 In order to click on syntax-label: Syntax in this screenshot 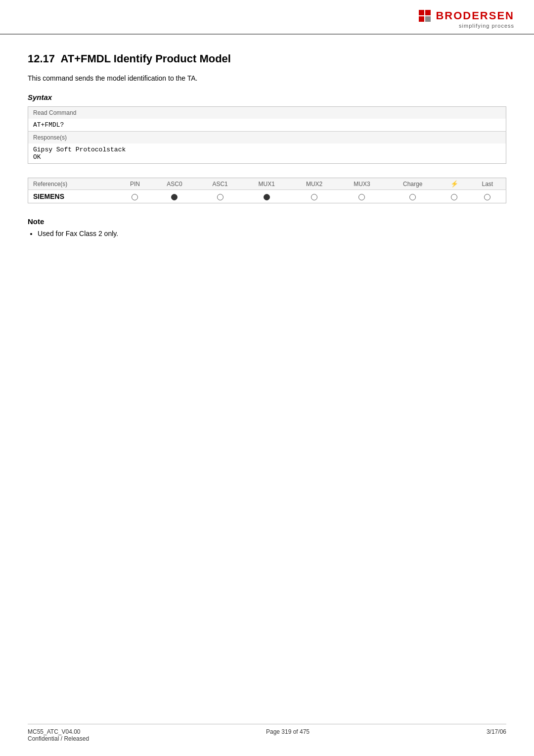, I will do `click(267, 97)`.